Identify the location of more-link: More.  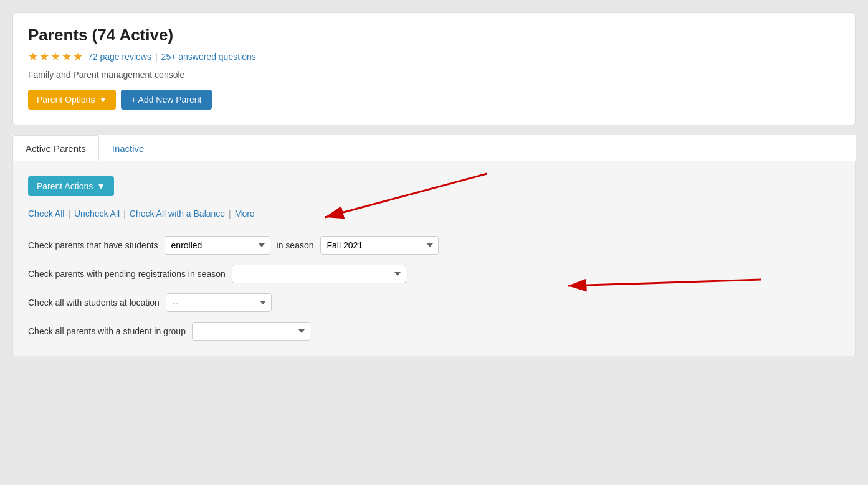
(245, 214).